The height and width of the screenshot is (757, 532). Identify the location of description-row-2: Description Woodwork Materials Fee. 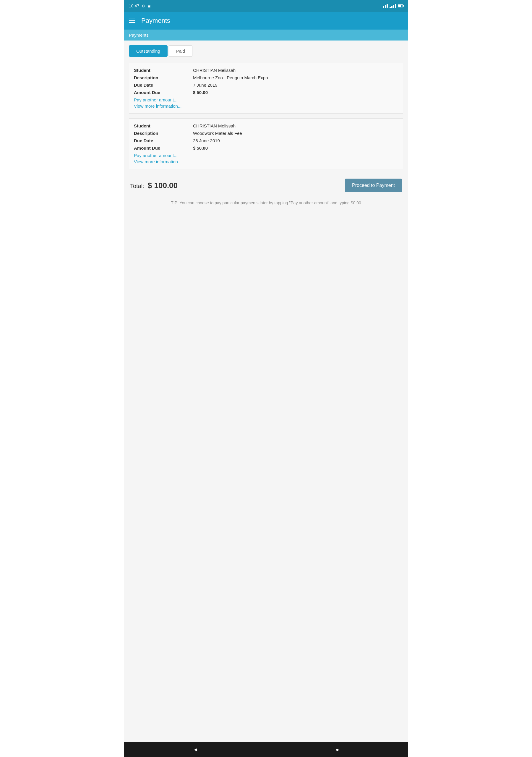
(266, 133).